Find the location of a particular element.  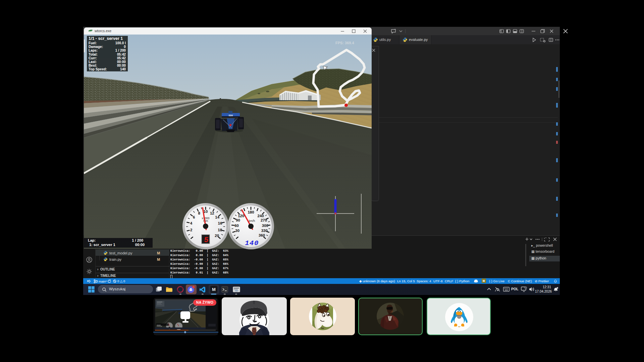

svg-text: rpm is located at coordinates (206, 221).